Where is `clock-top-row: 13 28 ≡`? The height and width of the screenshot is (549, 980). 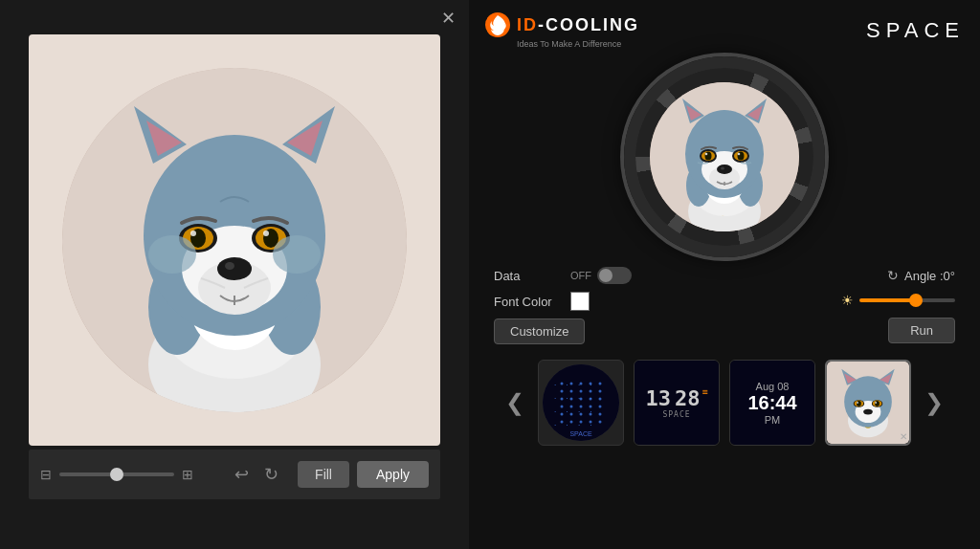 clock-top-row: 13 28 ≡ is located at coordinates (676, 398).